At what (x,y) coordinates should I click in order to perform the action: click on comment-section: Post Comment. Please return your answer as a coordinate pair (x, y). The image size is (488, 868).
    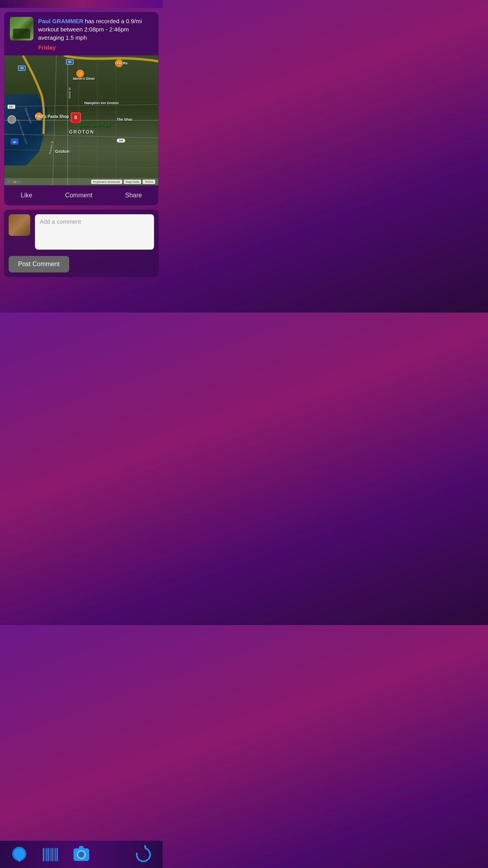
    Looking at the image, I should click on (81, 243).